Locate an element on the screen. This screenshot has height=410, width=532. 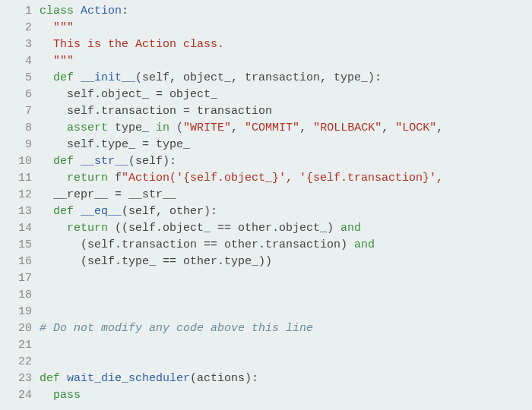
code-line: def wait_die_scheduler(actions): is located at coordinates (286, 379).